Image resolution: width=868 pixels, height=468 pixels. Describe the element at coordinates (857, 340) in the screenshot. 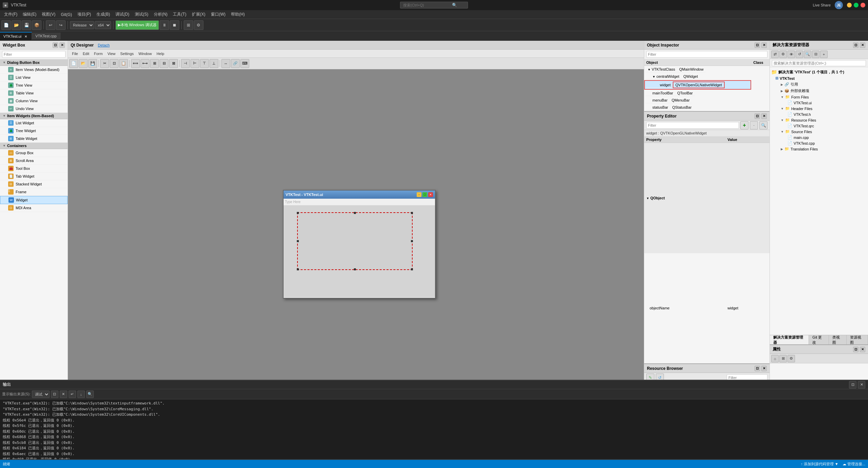

I see `sol-tab-resource: 资源视图` at that location.